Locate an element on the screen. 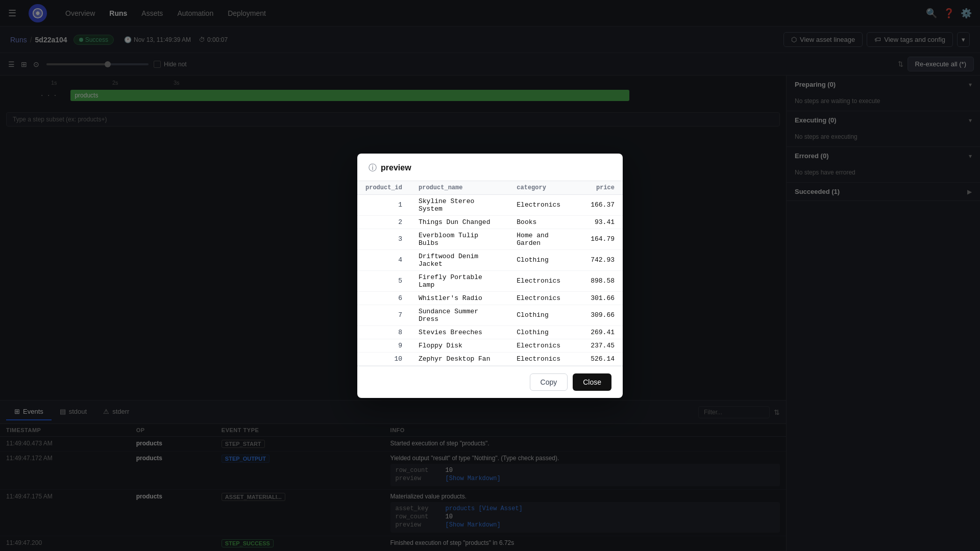  modal-table-row: 5 Firefly Portable Lamp Electronics 898.… is located at coordinates (490, 281).